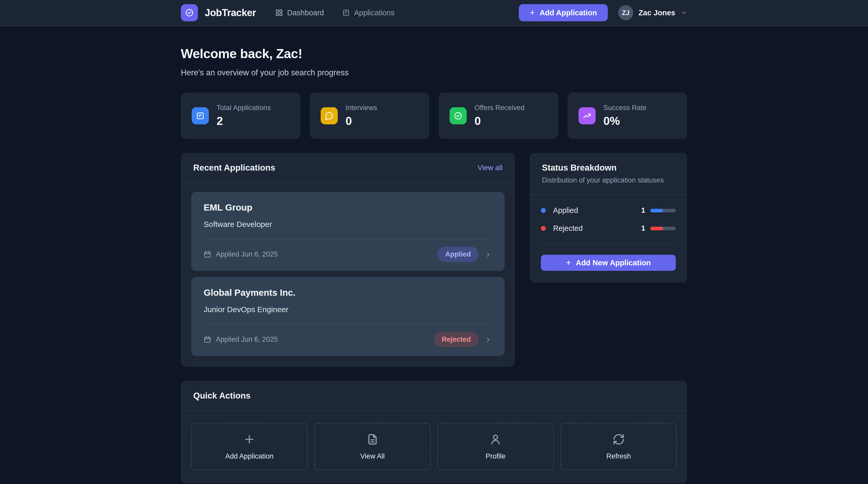 The height and width of the screenshot is (484, 868). What do you see at coordinates (368, 13) in the screenshot?
I see `nav-item-applications: Applications` at bounding box center [368, 13].